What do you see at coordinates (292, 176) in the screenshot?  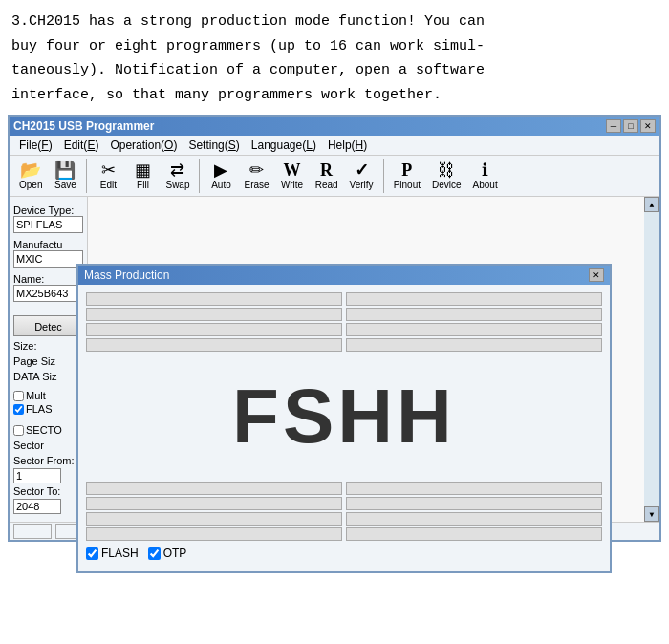 I see `toolbar-write: W Write` at bounding box center [292, 176].